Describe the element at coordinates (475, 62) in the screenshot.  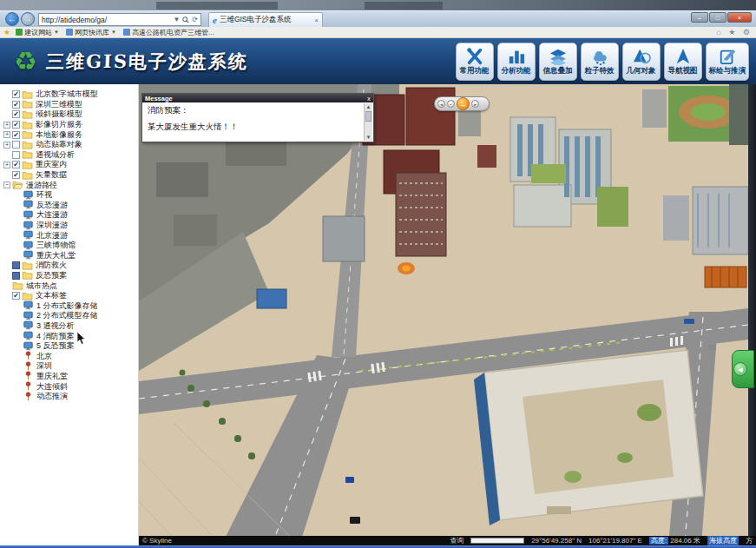
I see `toolbar-button-tools: 常用功能` at that location.